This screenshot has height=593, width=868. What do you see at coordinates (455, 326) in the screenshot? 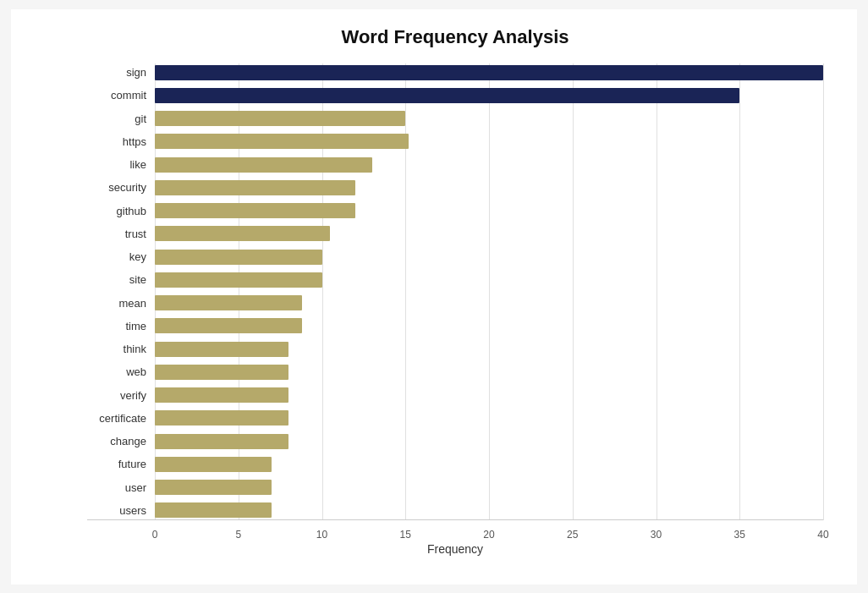
I see `bar-row: time` at bounding box center [455, 326].